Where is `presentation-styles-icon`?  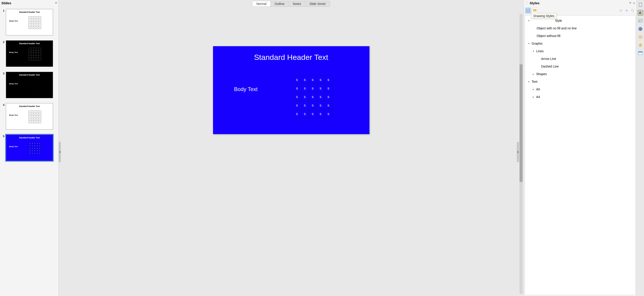 presentation-styles-icon is located at coordinates (535, 10).